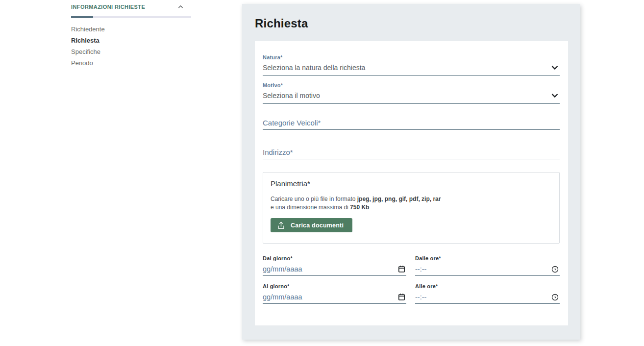 The height and width of the screenshot is (346, 644). What do you see at coordinates (411, 154) in the screenshot?
I see `indirizzo-input: Indirizzo*` at bounding box center [411, 154].